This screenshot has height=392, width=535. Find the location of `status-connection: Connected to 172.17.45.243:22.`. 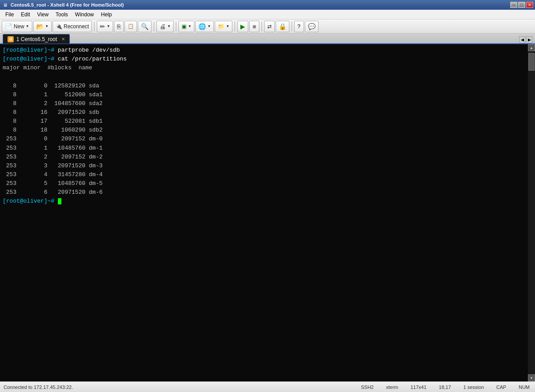

status-connection: Connected to 172.17.45.243:22. is located at coordinates (181, 387).